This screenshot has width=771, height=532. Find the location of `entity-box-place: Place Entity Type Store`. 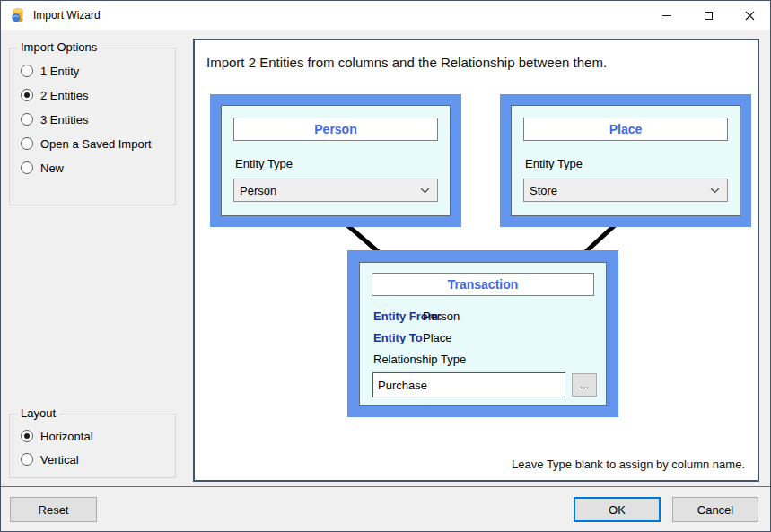

entity-box-place: Place Entity Type Store is located at coordinates (626, 161).